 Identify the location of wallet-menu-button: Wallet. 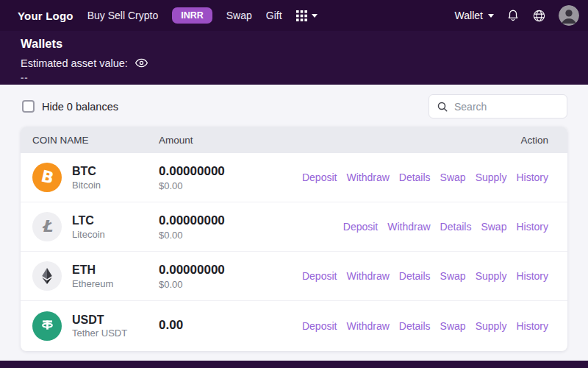
(475, 15).